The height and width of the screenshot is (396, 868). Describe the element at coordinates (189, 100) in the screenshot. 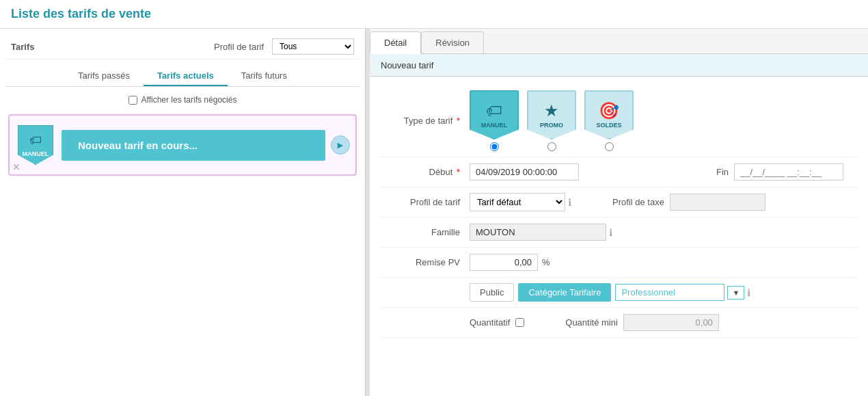

I see `afficher-negocie-label: Afficher les tarifs négociés` at that location.